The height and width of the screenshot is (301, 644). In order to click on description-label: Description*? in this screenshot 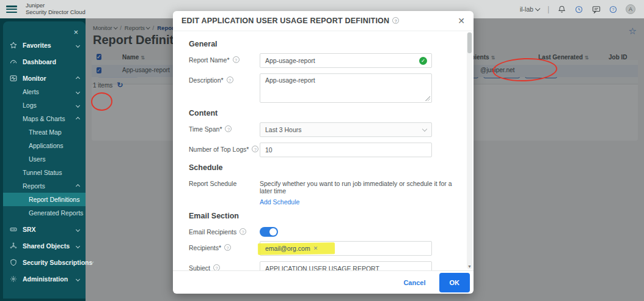, I will do `click(224, 78)`.